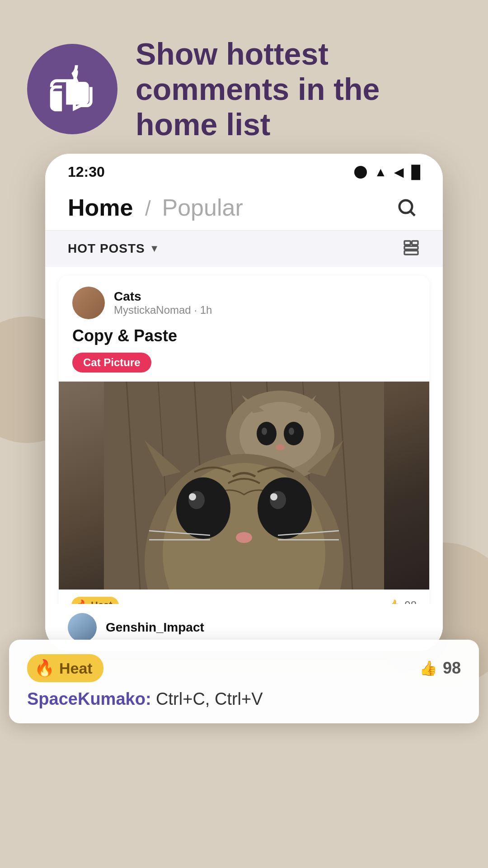 The image size is (488, 868). Describe the element at coordinates (114, 249) in the screenshot. I see `hot-posts-filter: HOT POSTS ▼` at that location.